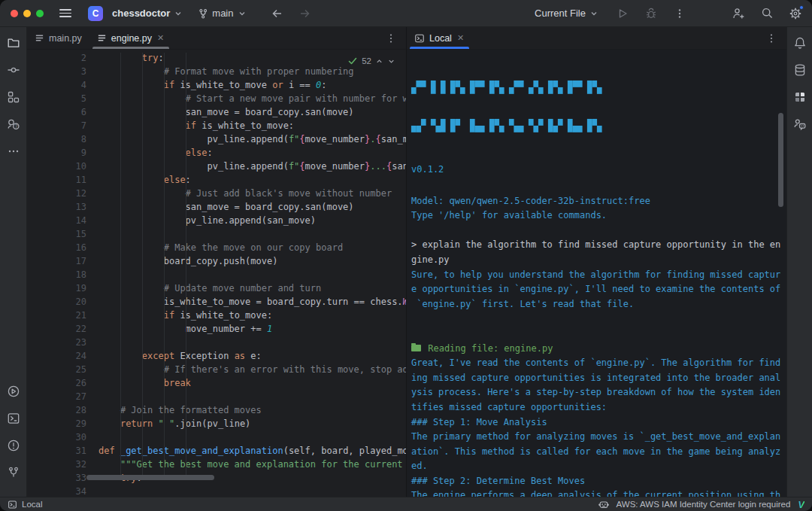  Describe the element at coordinates (63, 73) in the screenshot. I see `line-number: 3` at that location.